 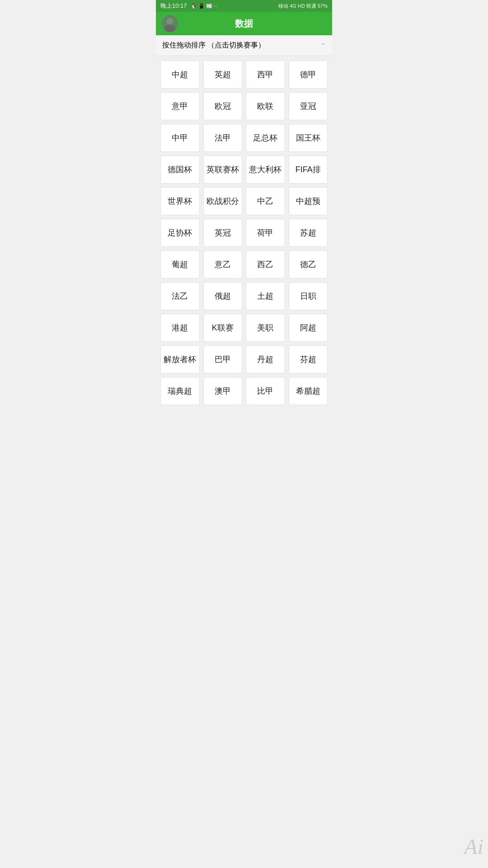 I want to click on league-item: K联赛, so click(x=223, y=328).